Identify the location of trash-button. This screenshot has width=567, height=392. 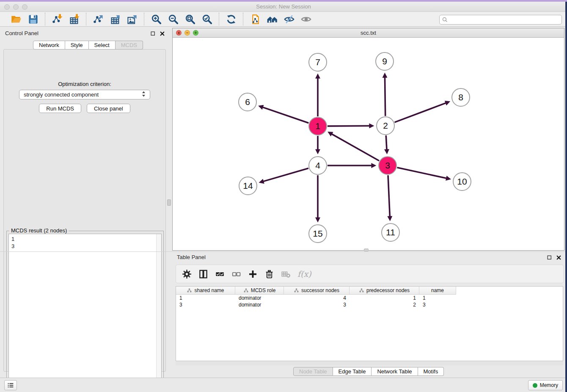
(269, 274).